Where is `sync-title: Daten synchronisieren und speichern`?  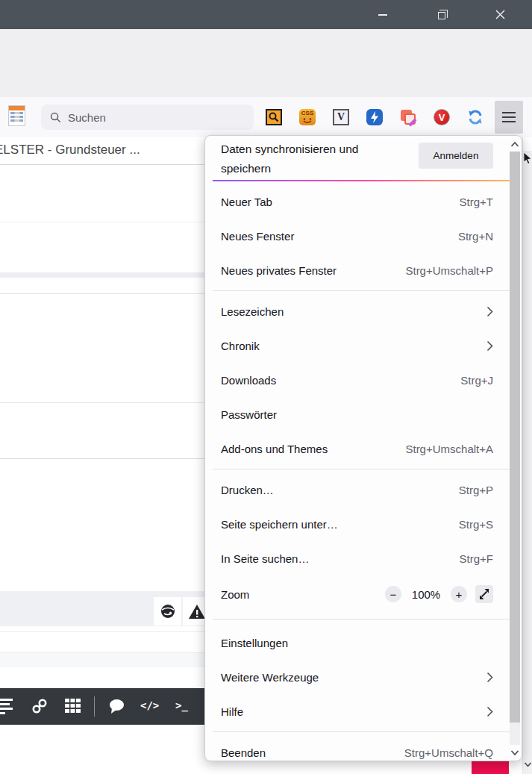
sync-title: Daten synchronisieren und speichern is located at coordinates (310, 159).